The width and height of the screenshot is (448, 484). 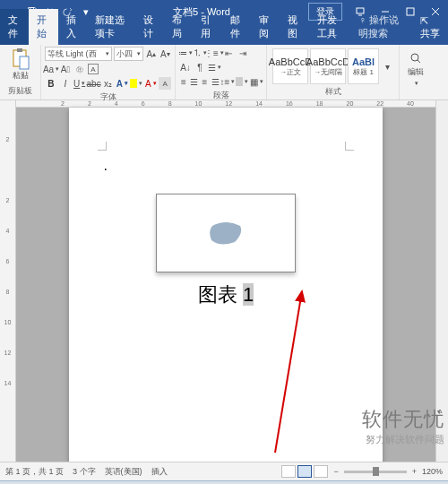 What do you see at coordinates (178, 27) in the screenshot?
I see `tab-layout: 布局` at bounding box center [178, 27].